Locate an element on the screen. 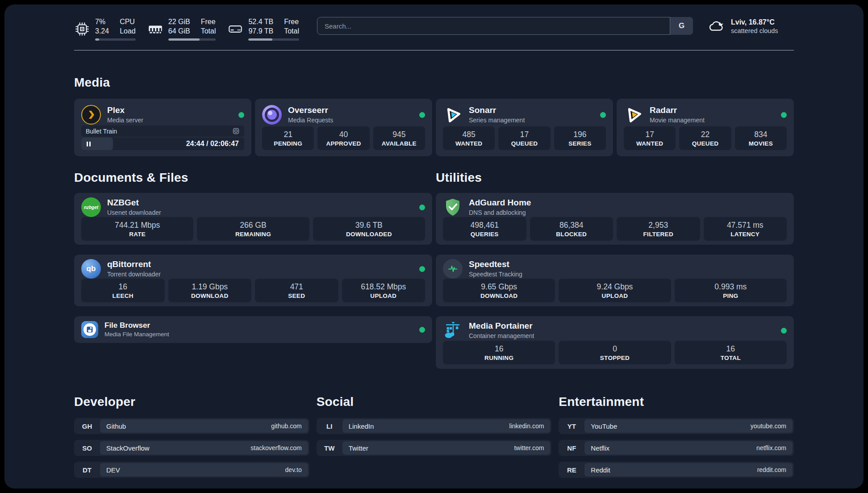 The height and width of the screenshot is (493, 868). stat-tile: 471 SEED is located at coordinates (296, 290).